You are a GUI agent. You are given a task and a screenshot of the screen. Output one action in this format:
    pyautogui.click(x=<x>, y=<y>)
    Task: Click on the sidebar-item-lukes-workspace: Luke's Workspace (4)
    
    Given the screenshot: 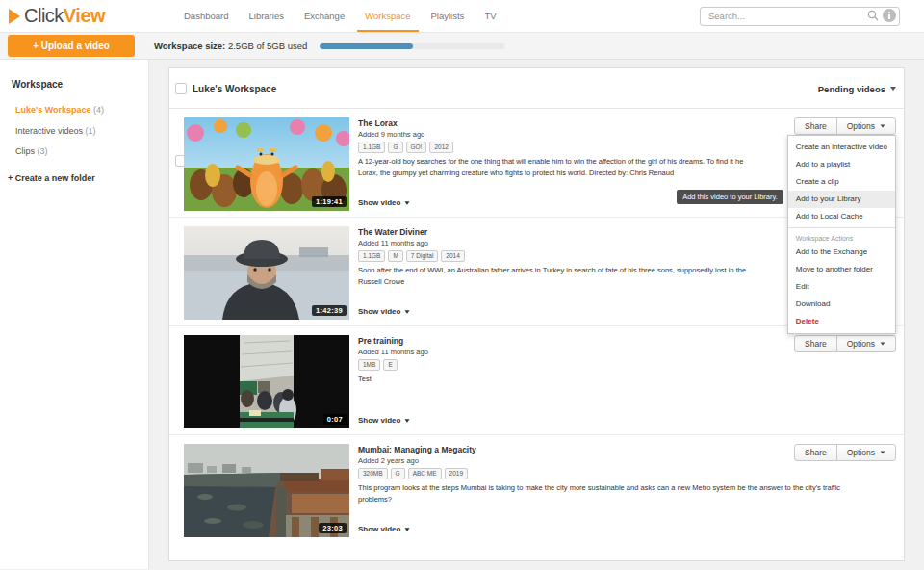 What is the action you would take?
    pyautogui.click(x=74, y=111)
    